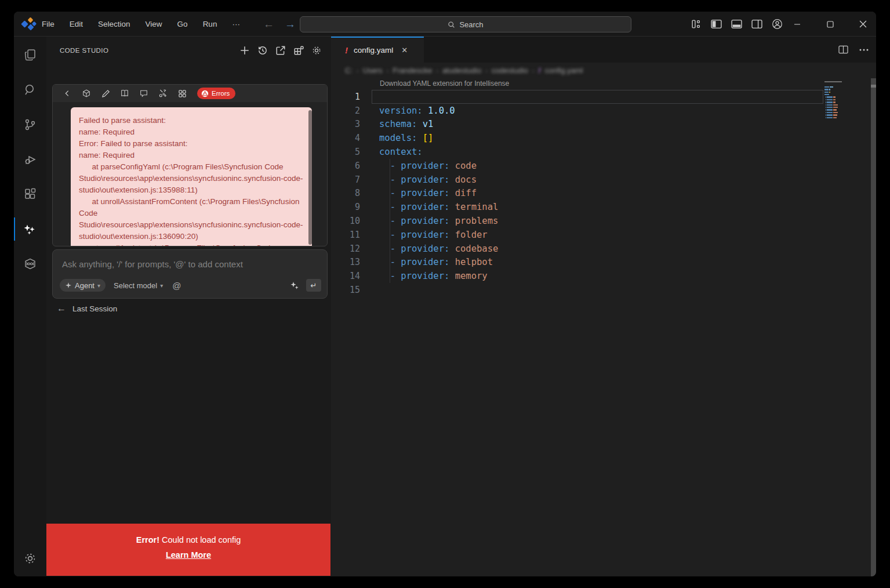 Image resolution: width=890 pixels, height=588 pixels. What do you see at coordinates (843, 50) in the screenshot?
I see `split-editor-icon` at bounding box center [843, 50].